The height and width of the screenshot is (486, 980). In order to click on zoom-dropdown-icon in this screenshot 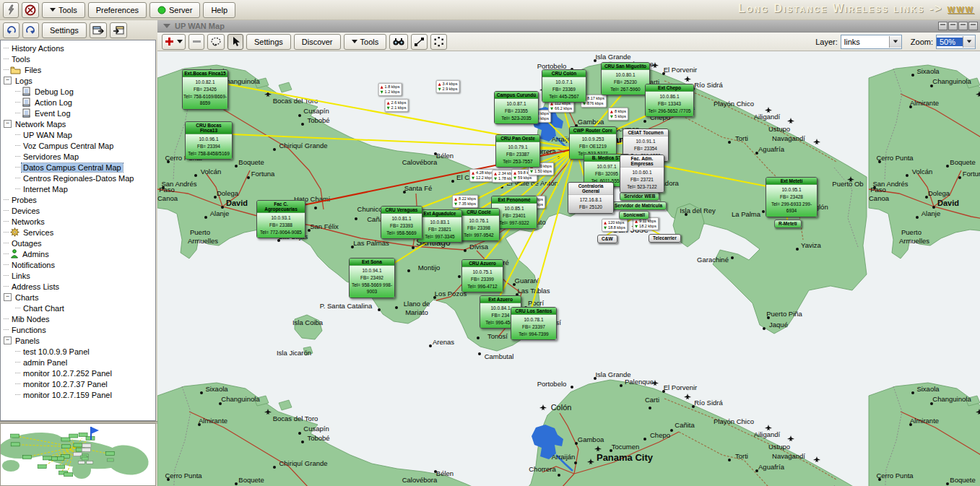, I will do `click(969, 42)`.